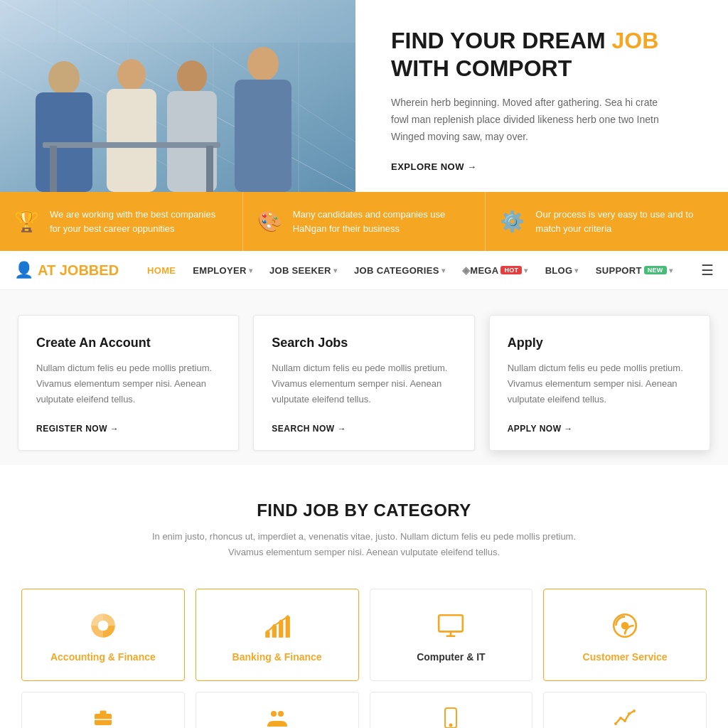 This screenshot has width=728, height=728. What do you see at coordinates (671, 270) in the screenshot?
I see `support-chevron: ▾` at bounding box center [671, 270].